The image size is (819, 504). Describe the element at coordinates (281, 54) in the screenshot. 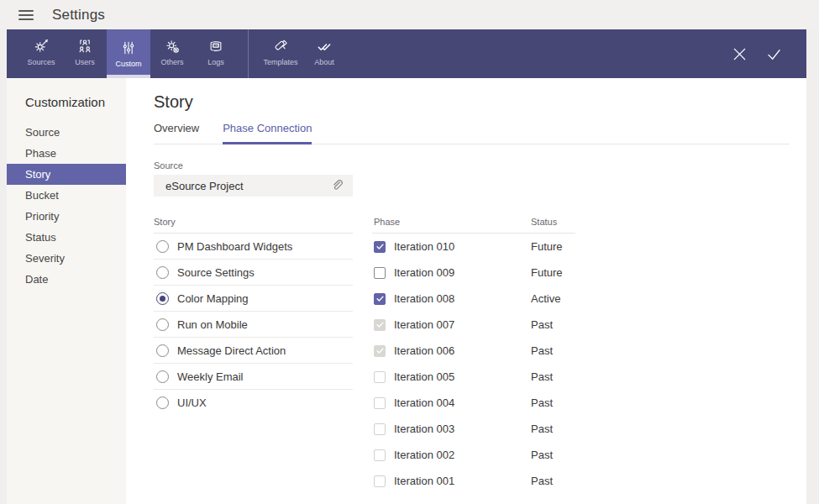

I see `toolbar-item-templates: Templates` at that location.